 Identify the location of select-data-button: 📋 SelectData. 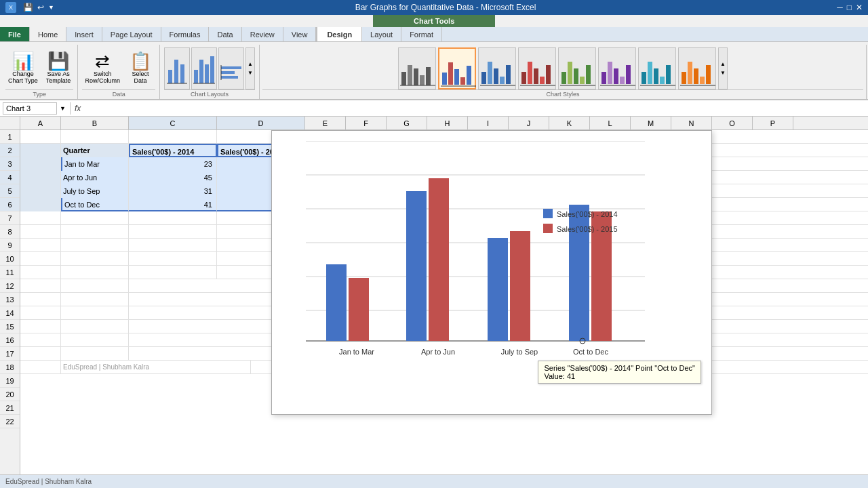
(140, 68).